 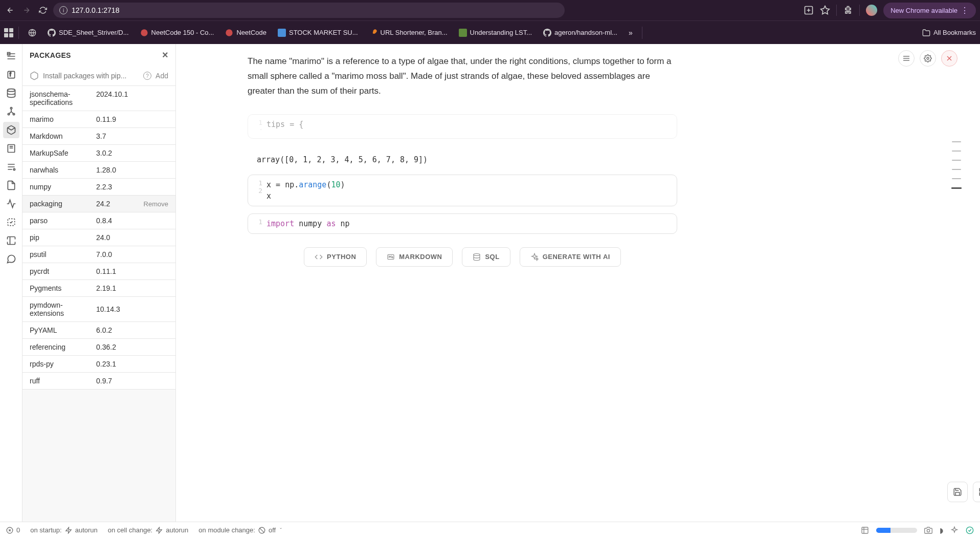 I want to click on status-camera-icon, so click(x=928, y=530).